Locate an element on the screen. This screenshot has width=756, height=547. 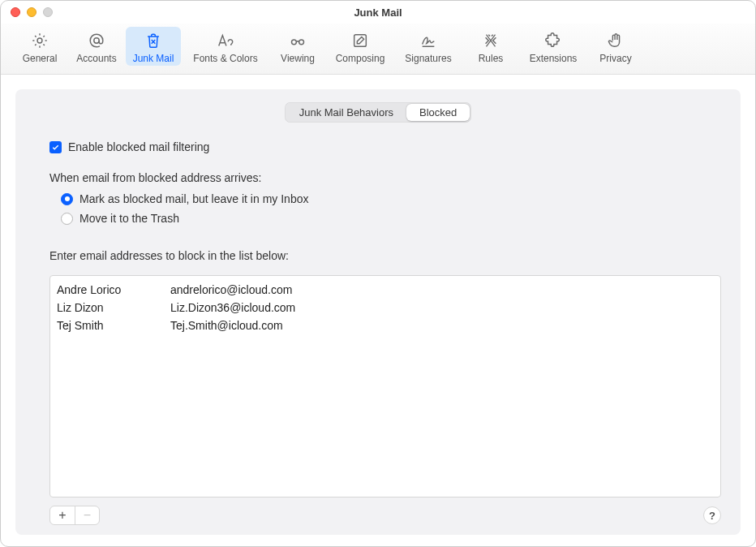
blocked-email: Tej.Smith@icloud.com is located at coordinates (227, 325).